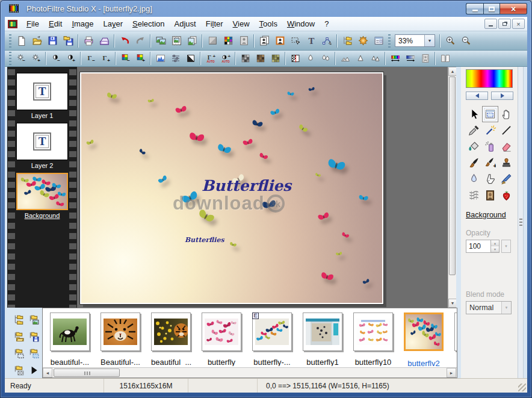 Image resolution: width=532 pixels, height=398 pixels. Describe the element at coordinates (301, 24) in the screenshot. I see `menu-window: Window` at that location.